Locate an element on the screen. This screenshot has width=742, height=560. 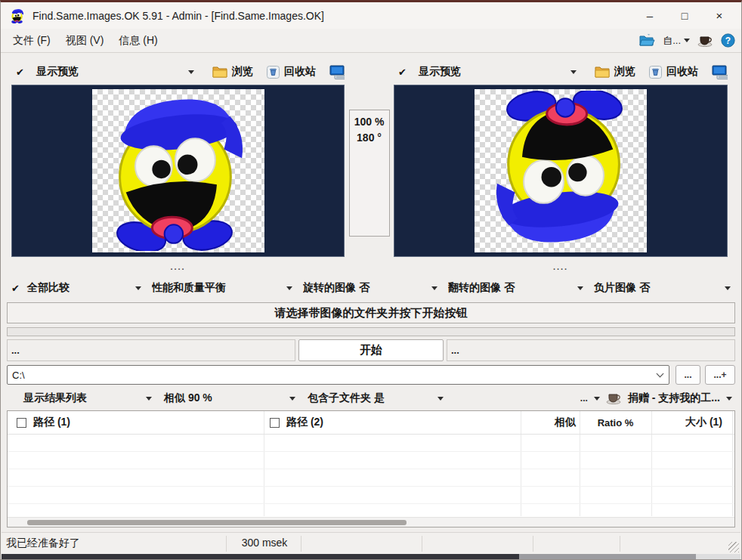
coffee-cup-icon is located at coordinates (706, 41).